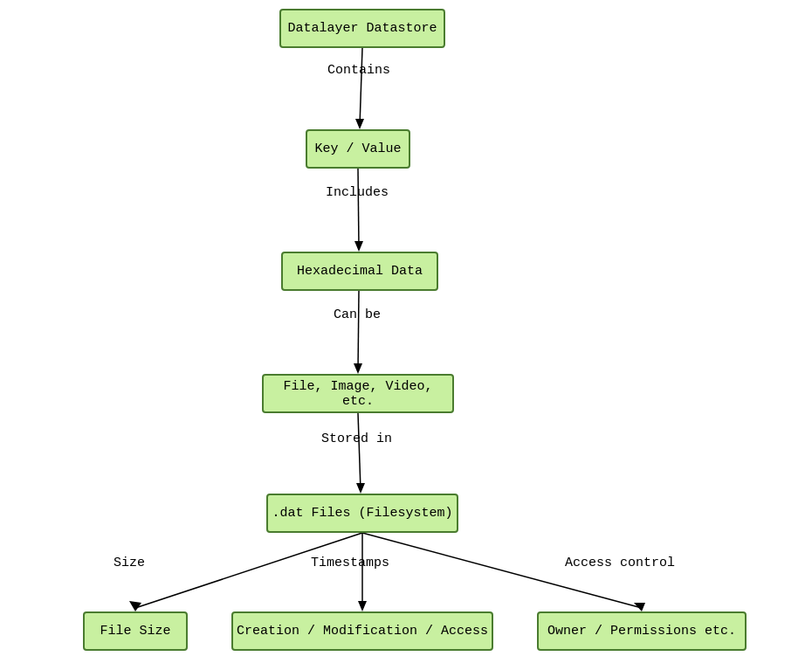  What do you see at coordinates (362, 28) in the screenshot?
I see `node-datastore: Datalayer Datastore` at bounding box center [362, 28].